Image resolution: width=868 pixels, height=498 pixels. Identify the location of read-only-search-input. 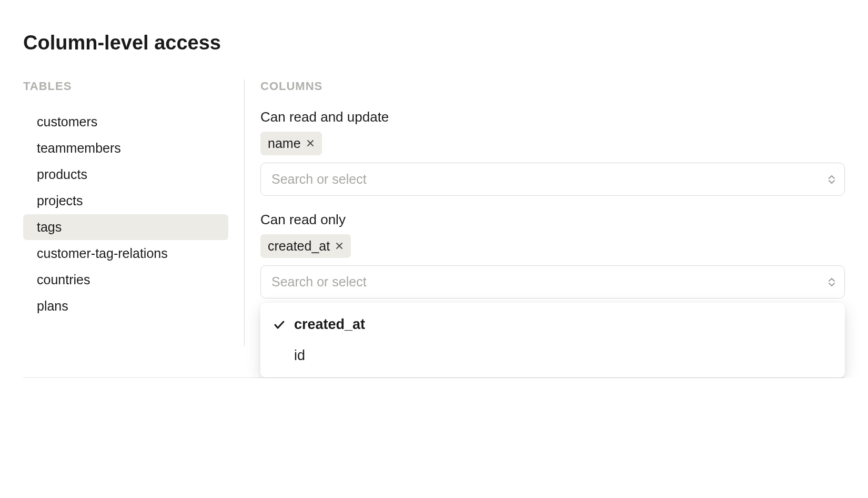
(552, 282).